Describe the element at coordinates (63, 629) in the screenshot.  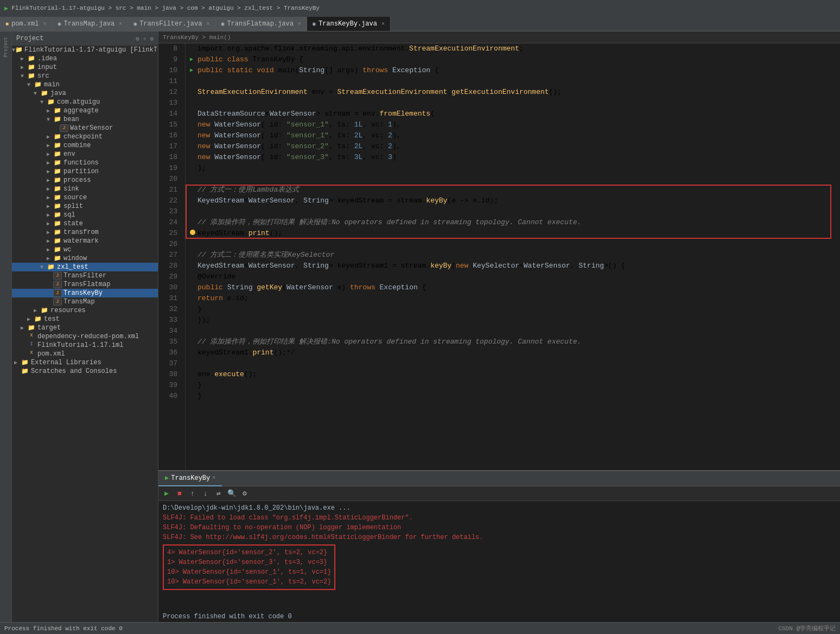
I see `status-text: Process finished with exit code 0` at that location.